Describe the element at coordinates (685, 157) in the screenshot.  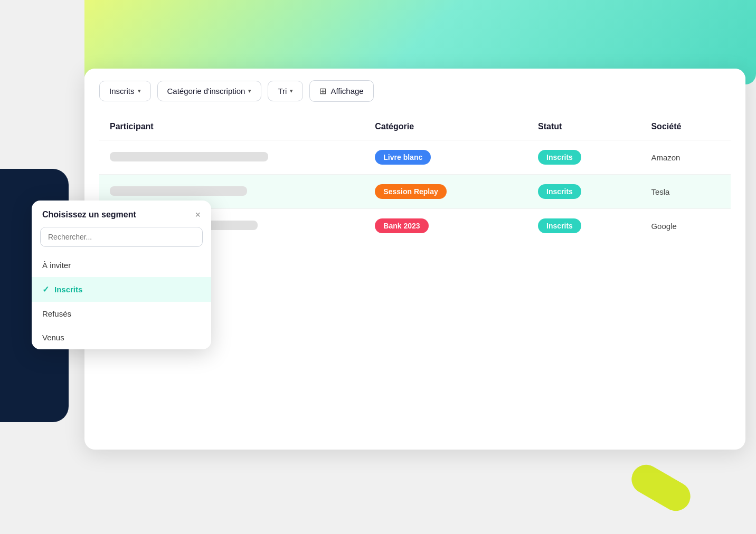
I see `societe-cell: Amazon` at that location.